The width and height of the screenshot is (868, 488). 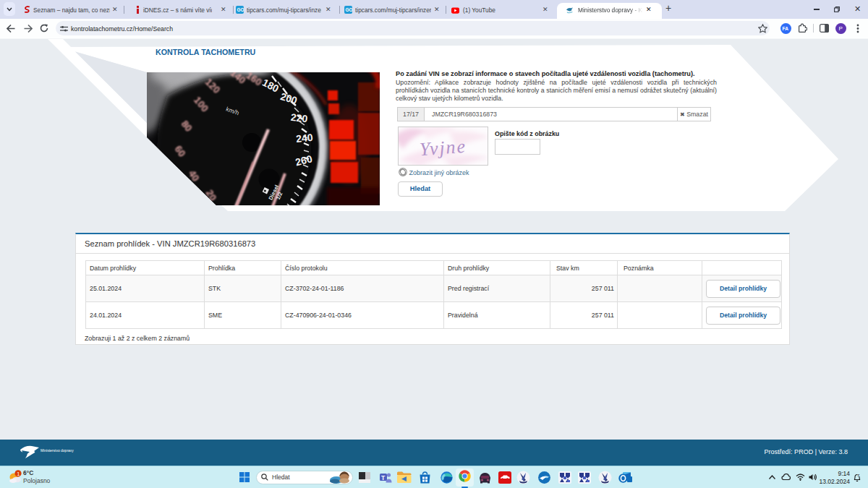 What do you see at coordinates (304, 138) in the screenshot?
I see `svg-text: 240` at bounding box center [304, 138].